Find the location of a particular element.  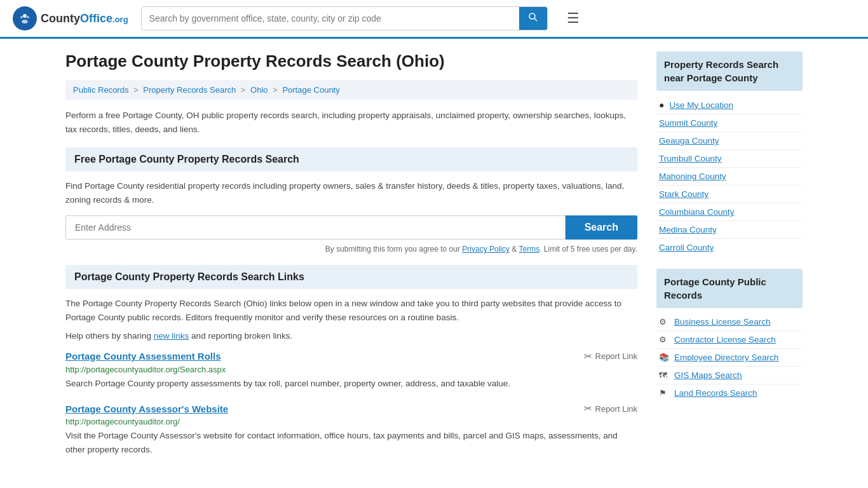

public-record-item-2: 📚 Employee Directory Search is located at coordinates (729, 358).